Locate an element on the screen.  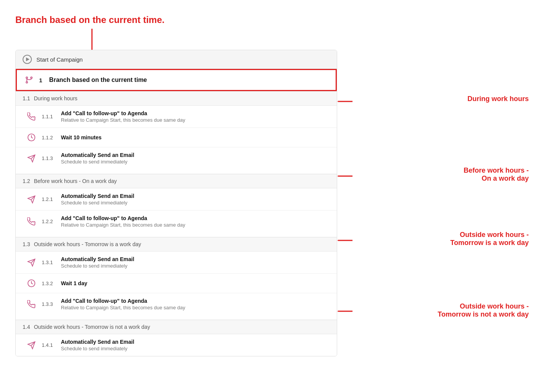
task-1-2-1: 1.2.1 Automatically Send an Email Schedu… is located at coordinates (176, 199).